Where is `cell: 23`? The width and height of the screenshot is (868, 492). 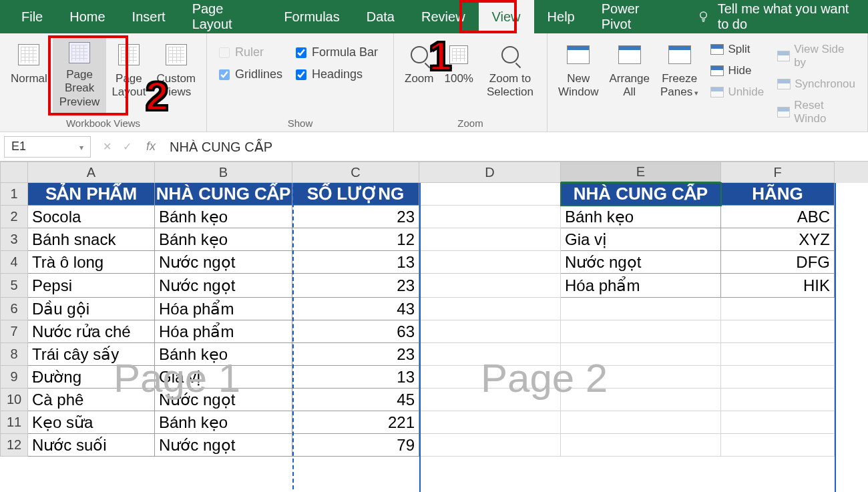
cell: 23 is located at coordinates (356, 354).